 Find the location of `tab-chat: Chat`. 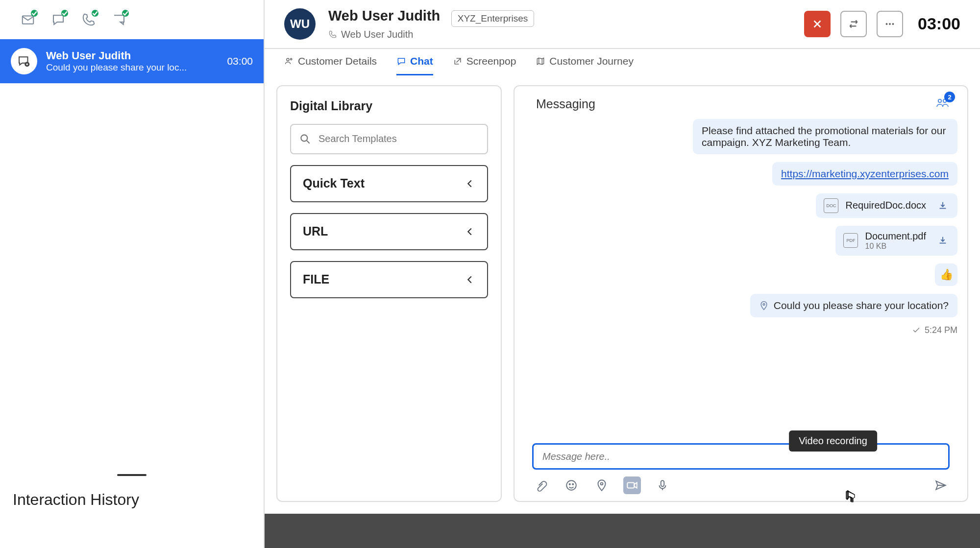

tab-chat: Chat is located at coordinates (415, 62).